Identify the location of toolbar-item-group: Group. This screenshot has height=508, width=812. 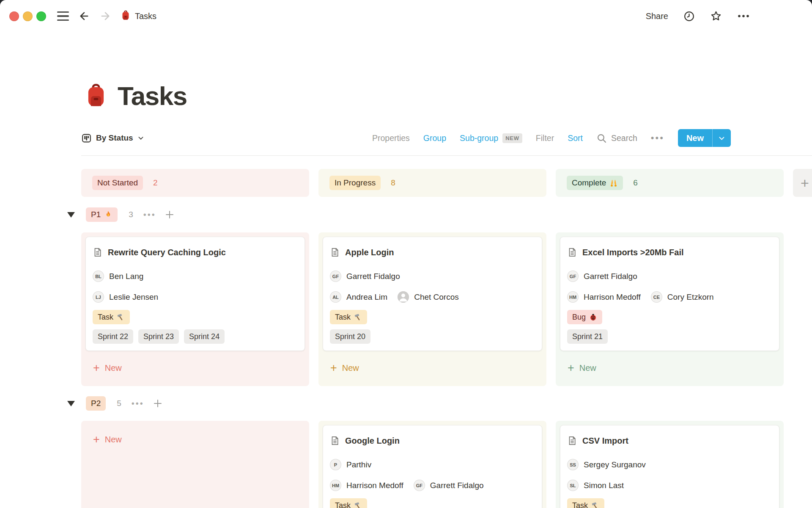
(435, 138).